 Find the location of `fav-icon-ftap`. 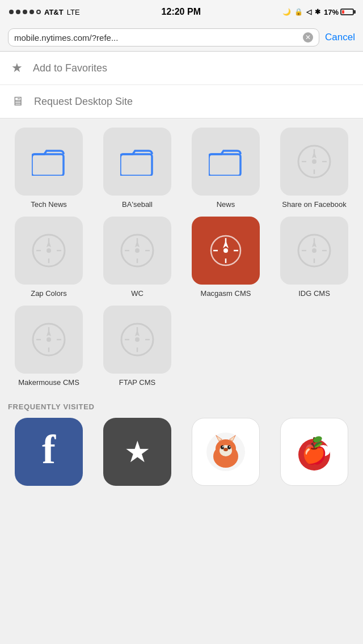

fav-icon-ftap is located at coordinates (137, 340).